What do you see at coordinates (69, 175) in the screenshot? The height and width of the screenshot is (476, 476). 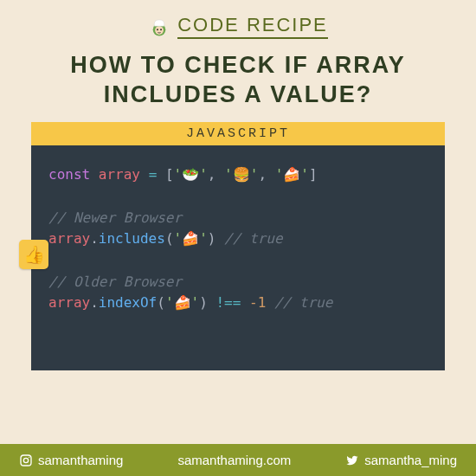 I see `keyword-const: const` at bounding box center [69, 175].